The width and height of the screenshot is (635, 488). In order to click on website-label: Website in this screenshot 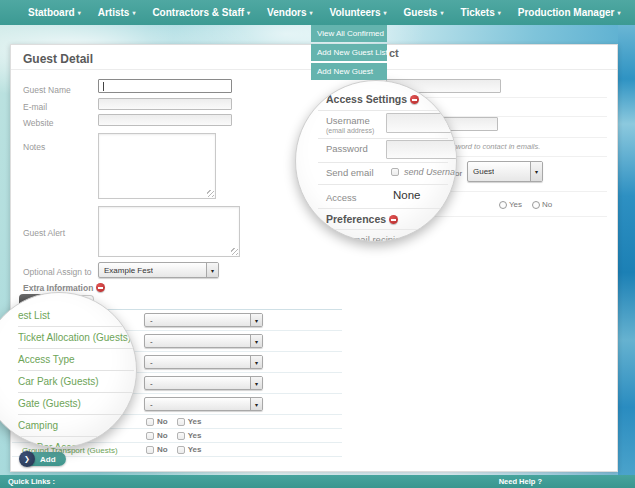, I will do `click(38, 123)`.